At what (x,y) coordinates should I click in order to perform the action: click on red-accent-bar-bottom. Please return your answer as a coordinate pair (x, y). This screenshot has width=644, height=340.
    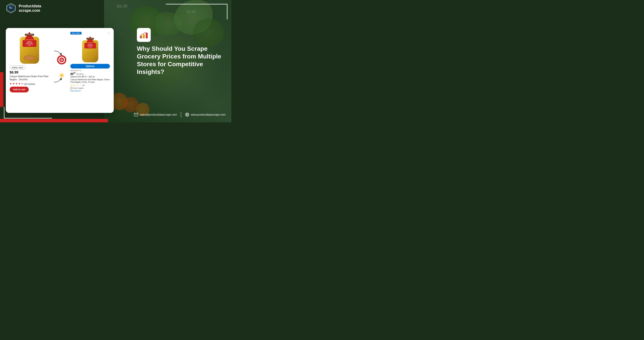
    Looking at the image, I should click on (54, 121).